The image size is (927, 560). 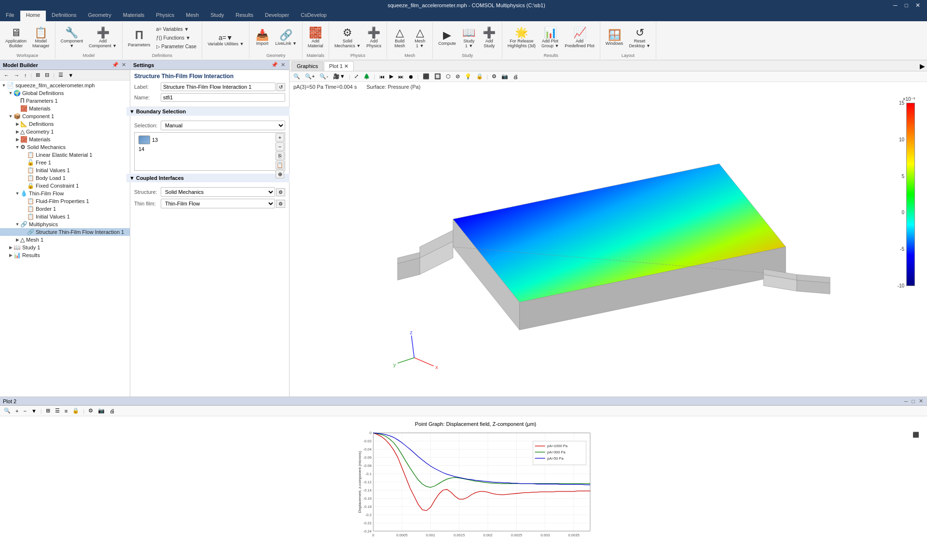 What do you see at coordinates (420, 38) in the screenshot?
I see `mesh1-button: △ Mesh1 ▼` at bounding box center [420, 38].